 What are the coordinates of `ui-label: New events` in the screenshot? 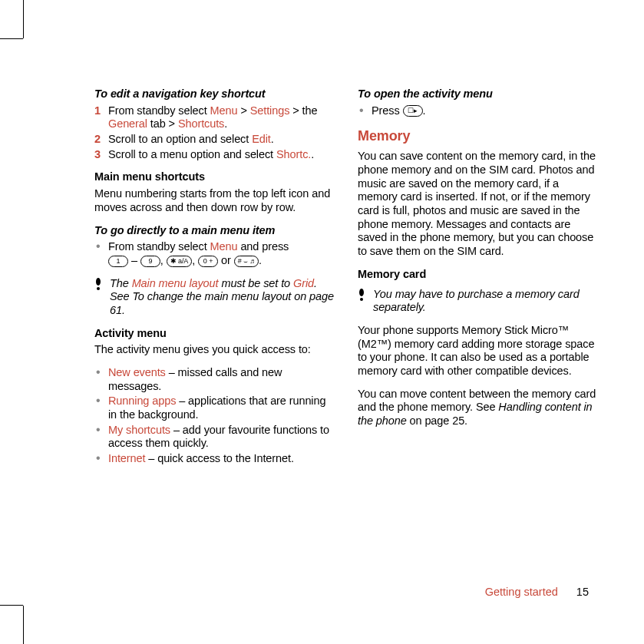 It's located at (137, 372).